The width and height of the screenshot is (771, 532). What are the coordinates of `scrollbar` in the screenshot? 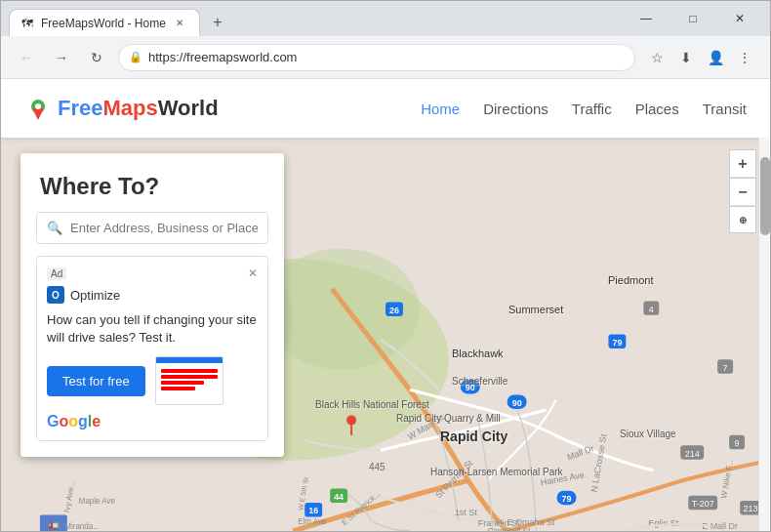 It's located at (764, 334).